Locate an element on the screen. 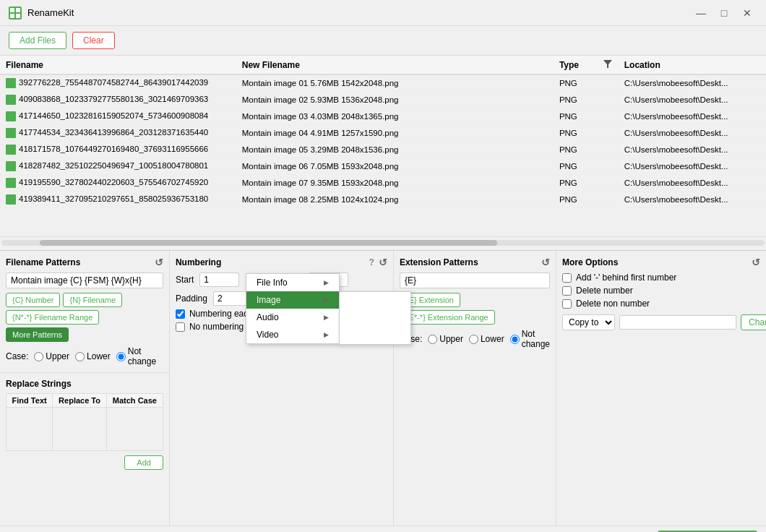  numbering-refresh: ↺ is located at coordinates (383, 262).